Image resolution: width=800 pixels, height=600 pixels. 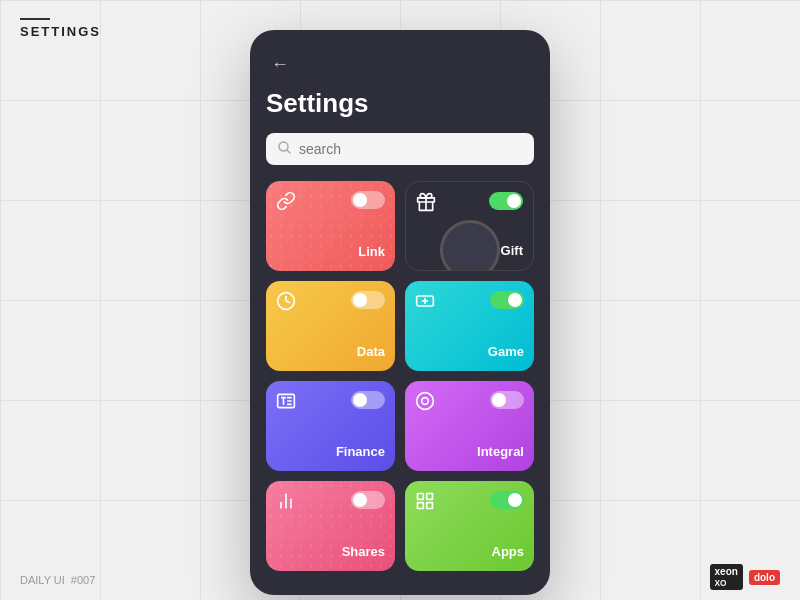 What do you see at coordinates (330, 304) in the screenshot?
I see `tile-top-data` at bounding box center [330, 304].